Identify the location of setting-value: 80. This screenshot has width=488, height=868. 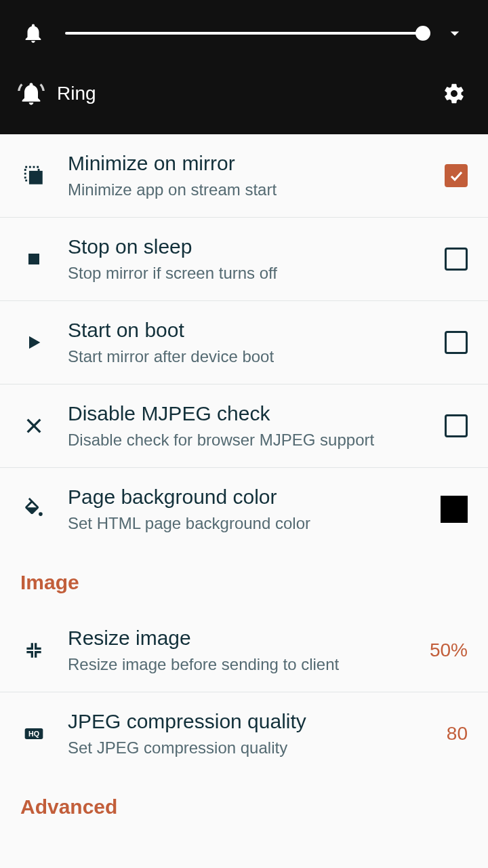
(457, 734).